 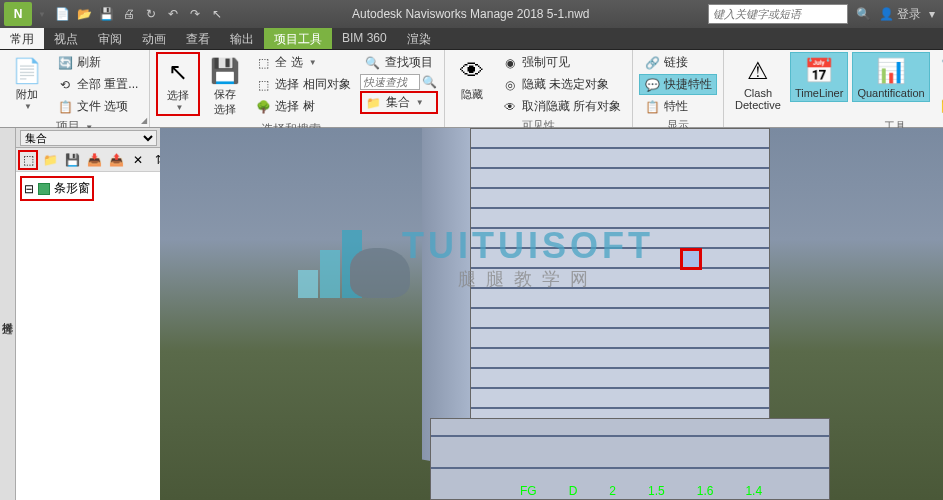 What do you see at coordinates (242, 38) in the screenshot?
I see `tab-output: 输出` at bounding box center [242, 38].